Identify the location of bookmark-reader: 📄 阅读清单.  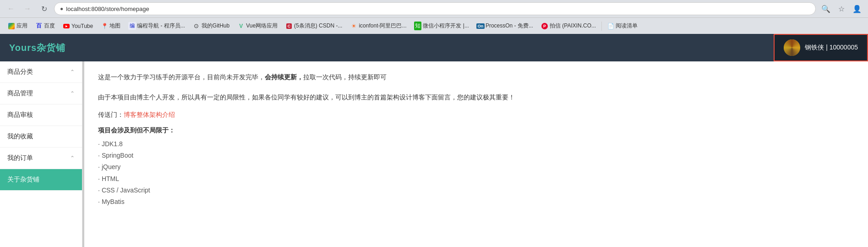
(622, 26).